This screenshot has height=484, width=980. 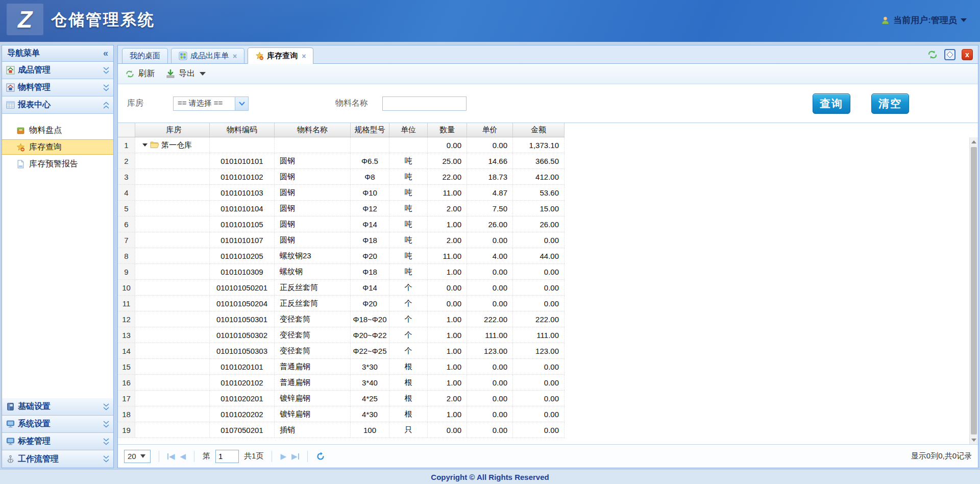 I want to click on table-row: 40101010103圆钢Φ10吨11.004.8753.60, so click(x=341, y=193).